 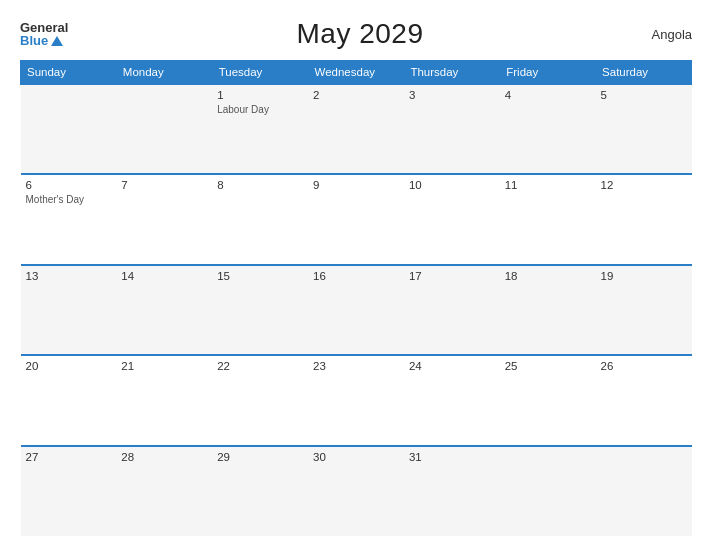 I want to click on day-number: 15, so click(x=260, y=276).